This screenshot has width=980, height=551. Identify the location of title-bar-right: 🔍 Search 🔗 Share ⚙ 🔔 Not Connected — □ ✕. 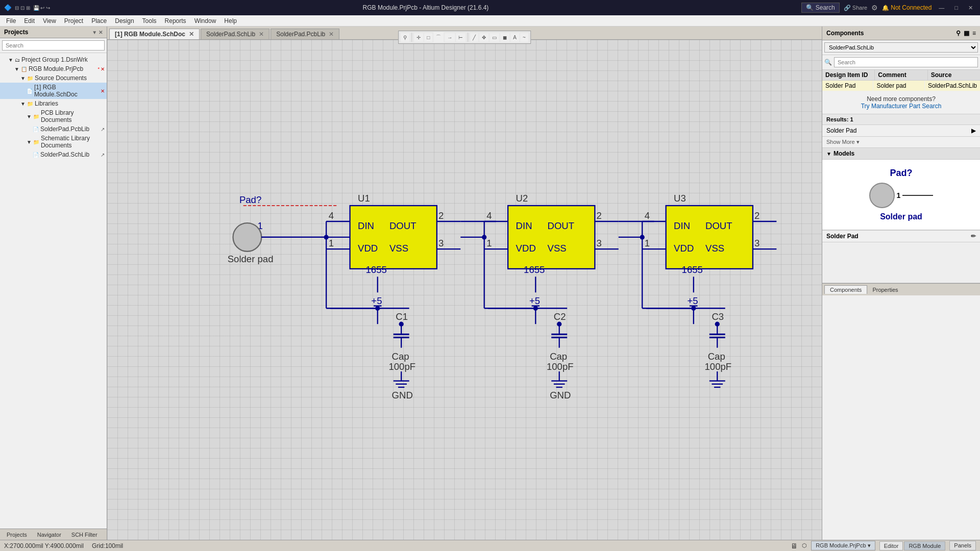
(889, 8).